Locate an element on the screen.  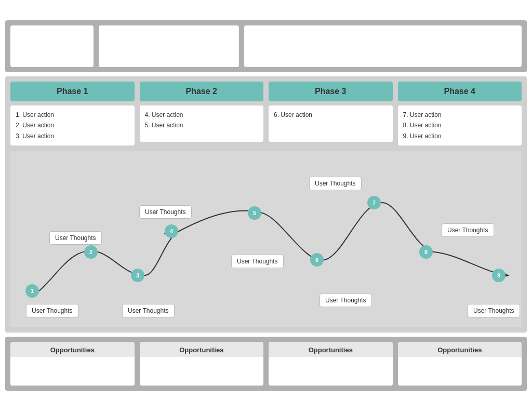
action-item: 8. User action is located at coordinates (460, 125).